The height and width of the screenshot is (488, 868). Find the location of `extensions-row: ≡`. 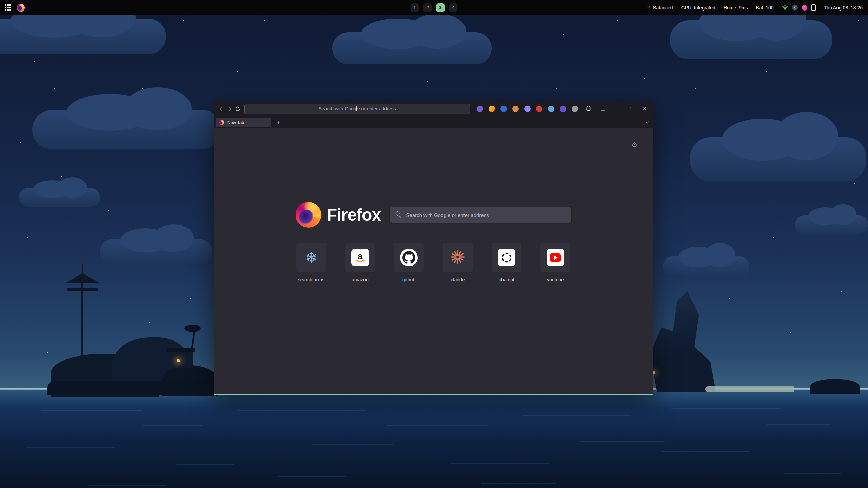

extensions-row: ≡ is located at coordinates (542, 109).